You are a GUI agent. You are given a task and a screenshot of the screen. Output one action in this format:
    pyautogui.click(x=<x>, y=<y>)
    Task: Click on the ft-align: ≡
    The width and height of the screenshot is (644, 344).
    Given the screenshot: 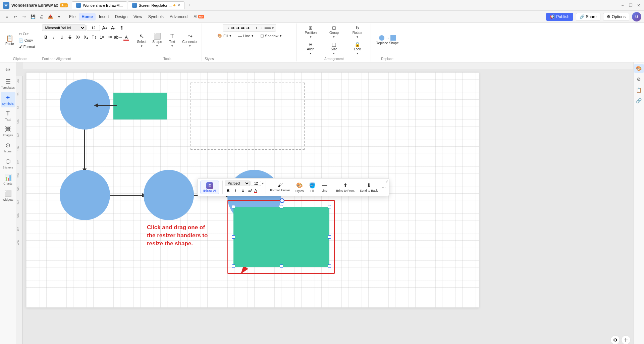 What is the action you would take?
    pyautogui.click(x=243, y=191)
    